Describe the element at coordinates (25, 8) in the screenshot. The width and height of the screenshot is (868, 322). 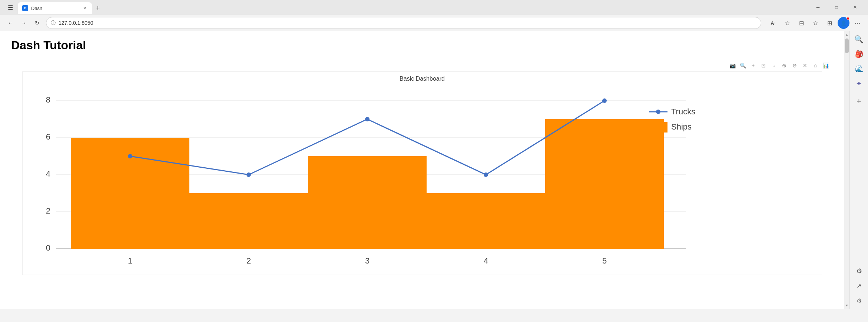
I see `tab-favicon: D` at that location.